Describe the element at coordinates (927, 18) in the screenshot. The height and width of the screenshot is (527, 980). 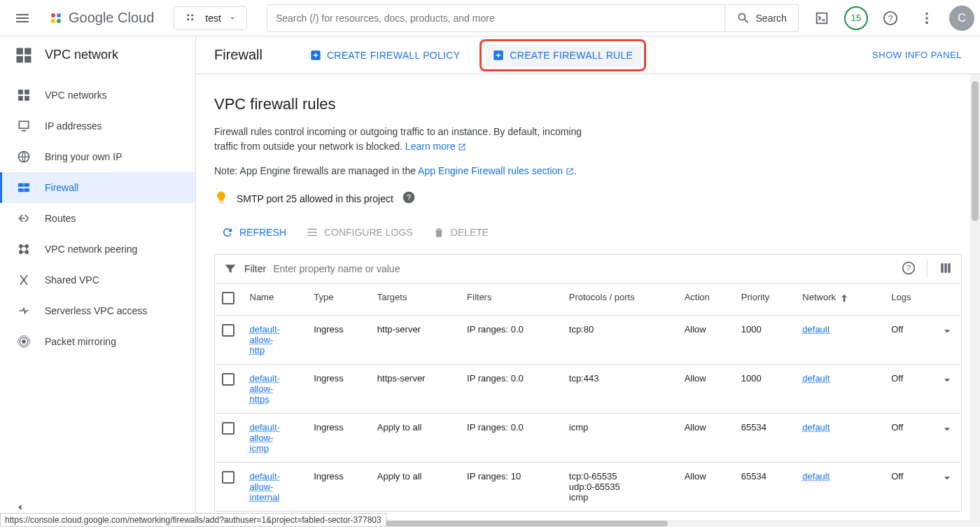
I see `more-icon` at that location.